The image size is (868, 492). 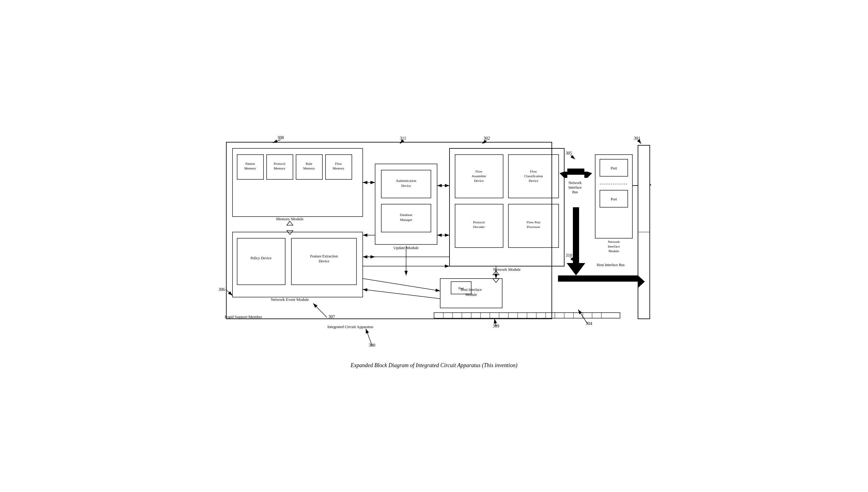 I want to click on label-307: 307, so click(x=332, y=317).